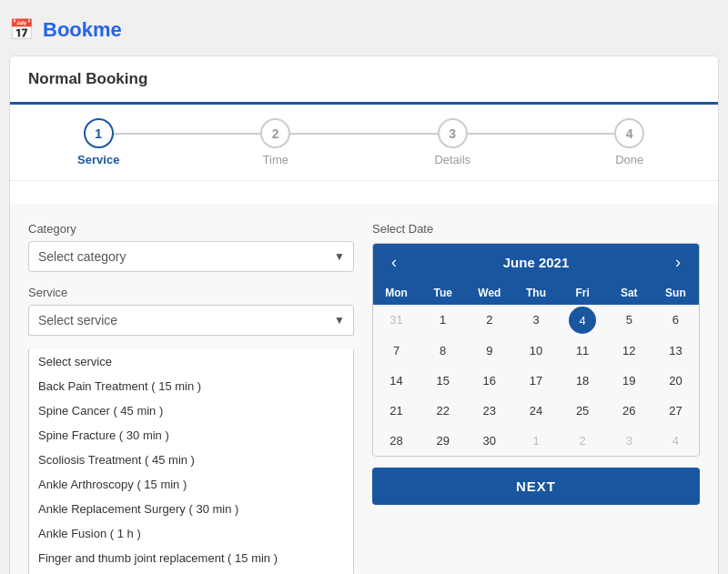 Image resolution: width=728 pixels, height=574 pixels. What do you see at coordinates (536, 486) in the screenshot?
I see `next-button: NEXT` at bounding box center [536, 486].